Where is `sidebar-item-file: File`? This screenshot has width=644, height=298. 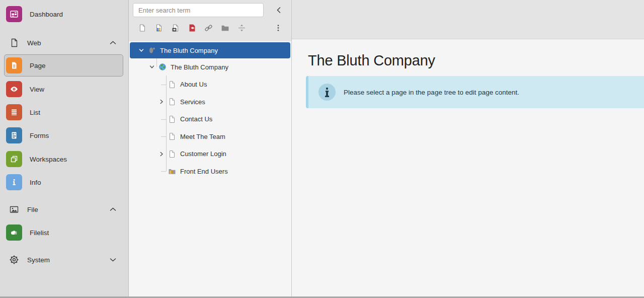
sidebar-item-file: File is located at coordinates (64, 209).